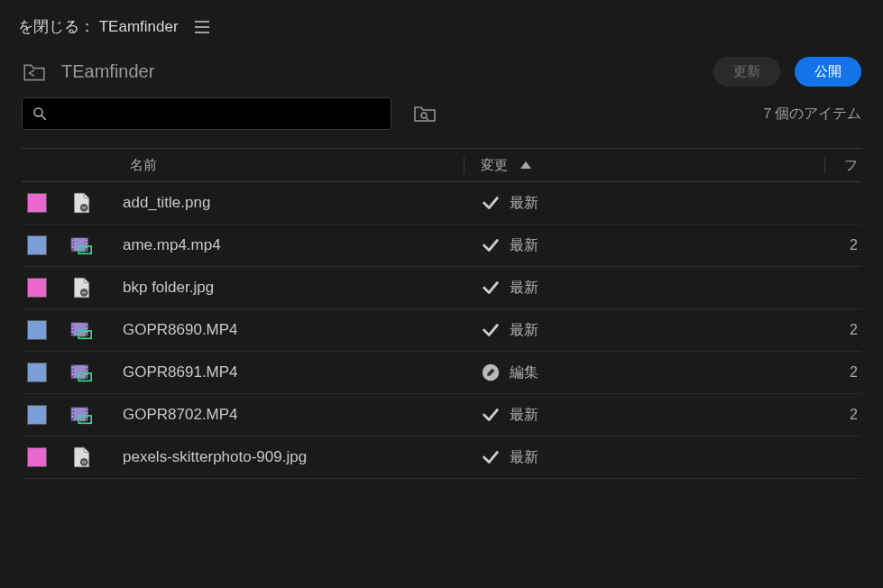  Describe the element at coordinates (56, 27) in the screenshot. I see `close-prefix: を閉じる：` at that location.